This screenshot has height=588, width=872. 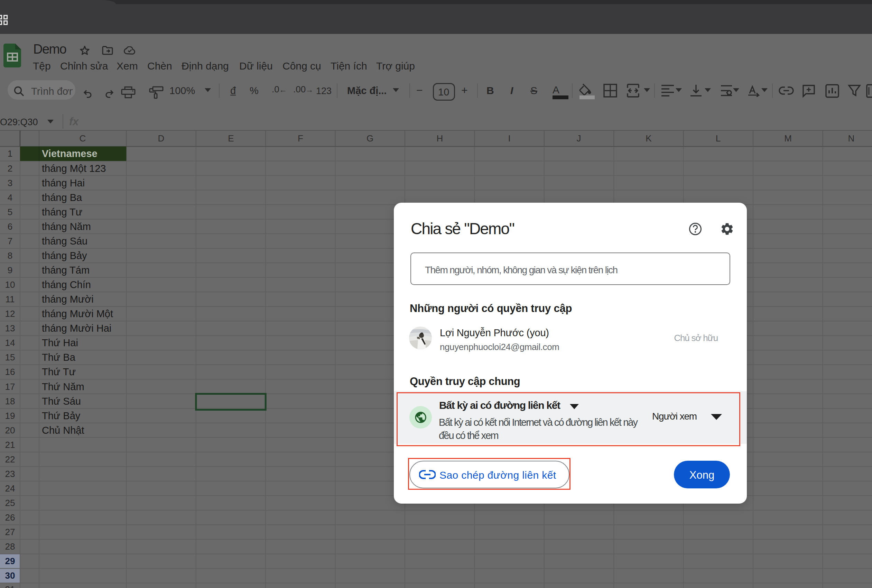 What do you see at coordinates (10, 586) in the screenshot?
I see `svg-text: 31` at bounding box center [10, 586].